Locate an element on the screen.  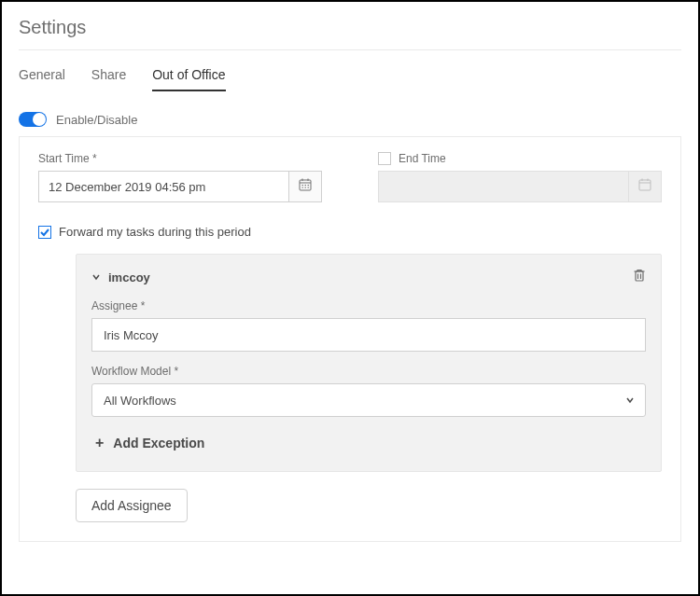
assignee-field-label: Assignee * is located at coordinates (369, 306).